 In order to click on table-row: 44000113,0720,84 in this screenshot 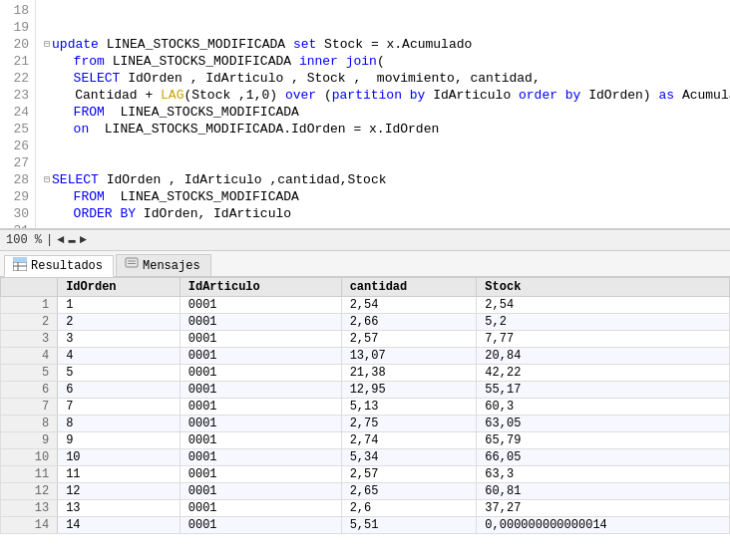, I will do `click(365, 357)`.